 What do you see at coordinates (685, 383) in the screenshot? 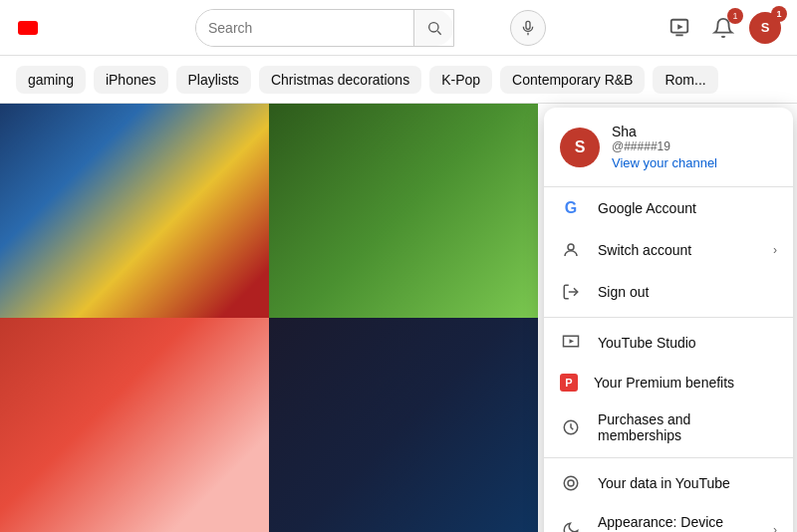
I see `premium-label: Your Premium benefits` at bounding box center [685, 383].